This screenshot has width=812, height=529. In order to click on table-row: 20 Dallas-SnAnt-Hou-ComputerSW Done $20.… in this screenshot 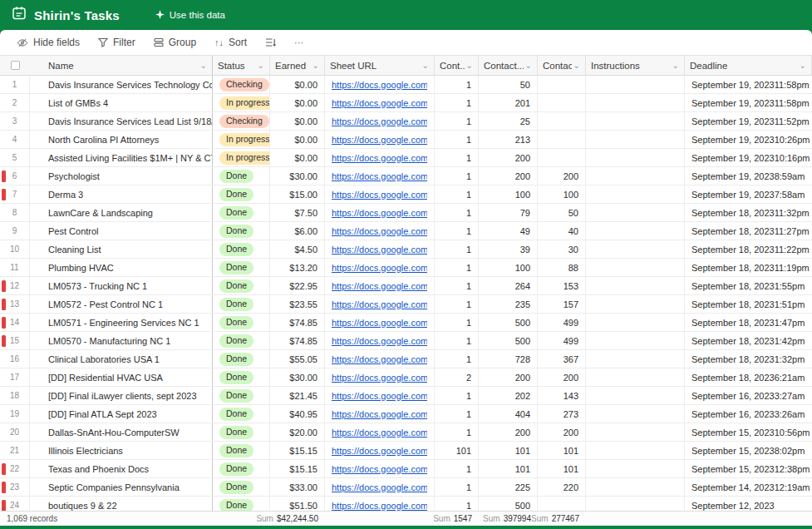, I will do `click(406, 433)`.